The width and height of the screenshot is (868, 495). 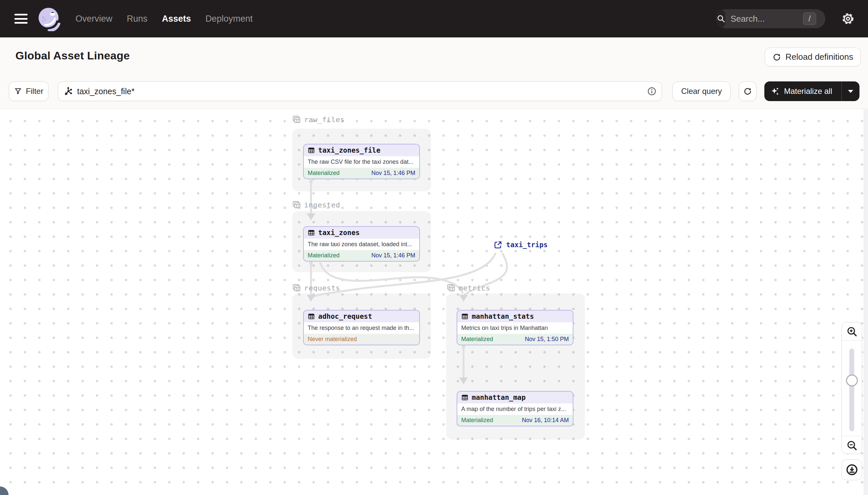 I want to click on asset-description: The response to an request made in th..., so click(x=361, y=328).